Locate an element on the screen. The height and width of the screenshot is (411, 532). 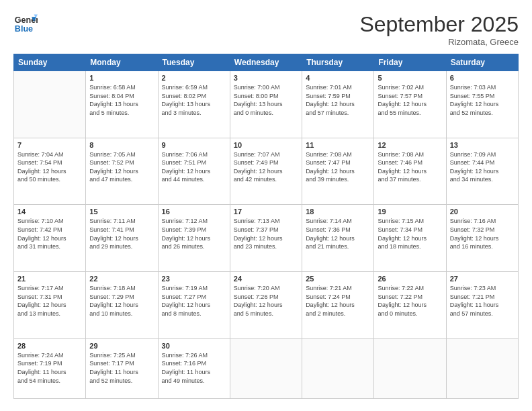
day-info: Sunrise: 7:06 AMSunset: 7:51 PMDaylight:… is located at coordinates (194, 167).